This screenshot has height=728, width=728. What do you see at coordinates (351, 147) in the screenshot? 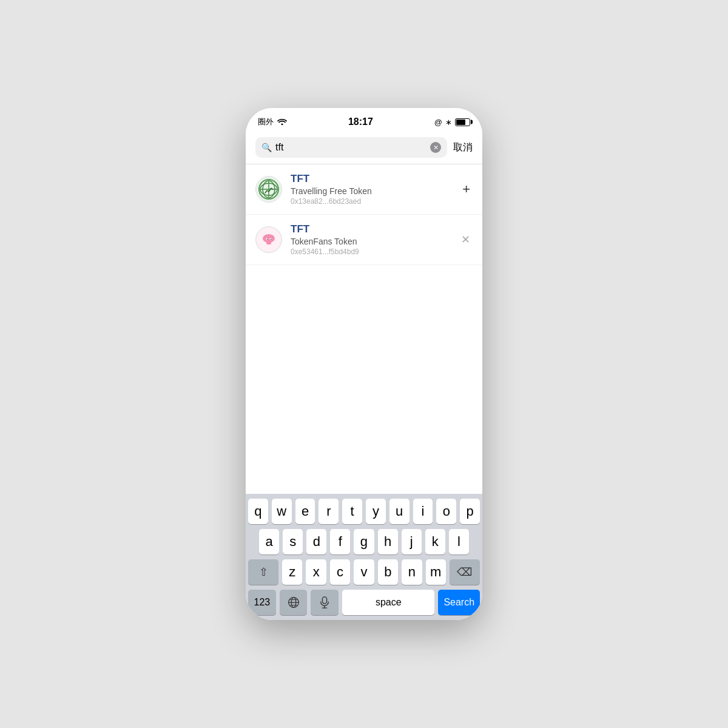
I see `search-input: tft` at bounding box center [351, 147].